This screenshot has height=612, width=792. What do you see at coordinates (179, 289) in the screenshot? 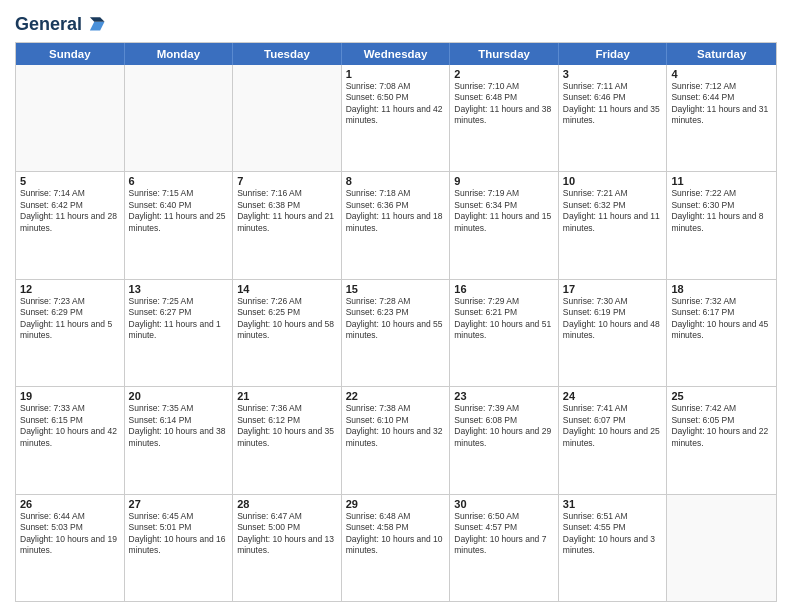
I see `day-number: 13` at bounding box center [179, 289].